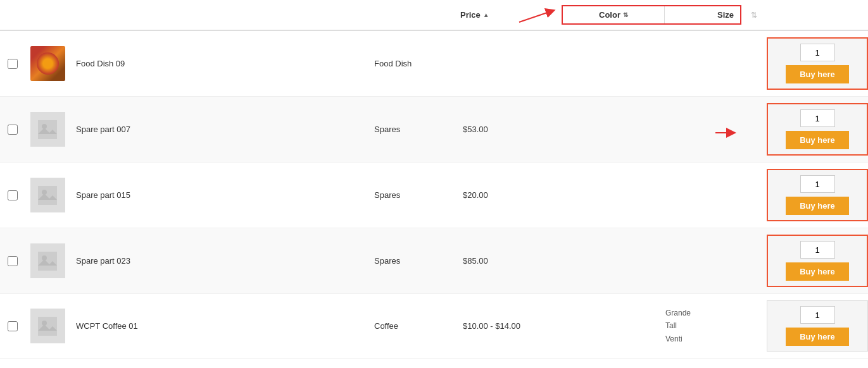 This screenshot has height=368, width=868. I want to click on header-price: Price ▲, so click(511, 15).